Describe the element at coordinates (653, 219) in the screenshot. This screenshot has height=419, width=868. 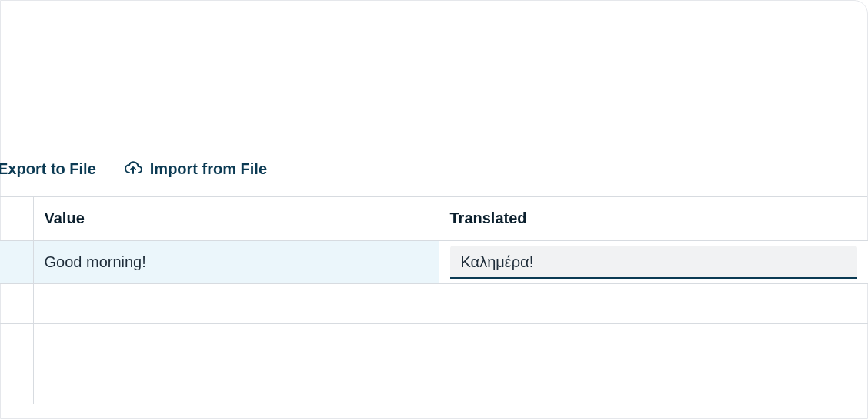
I see `header-translated: Translated` at that location.